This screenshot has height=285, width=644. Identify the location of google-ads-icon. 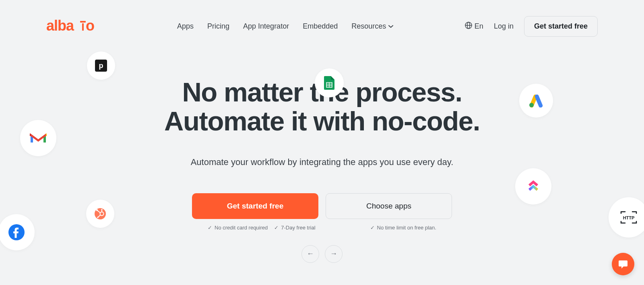
(536, 101).